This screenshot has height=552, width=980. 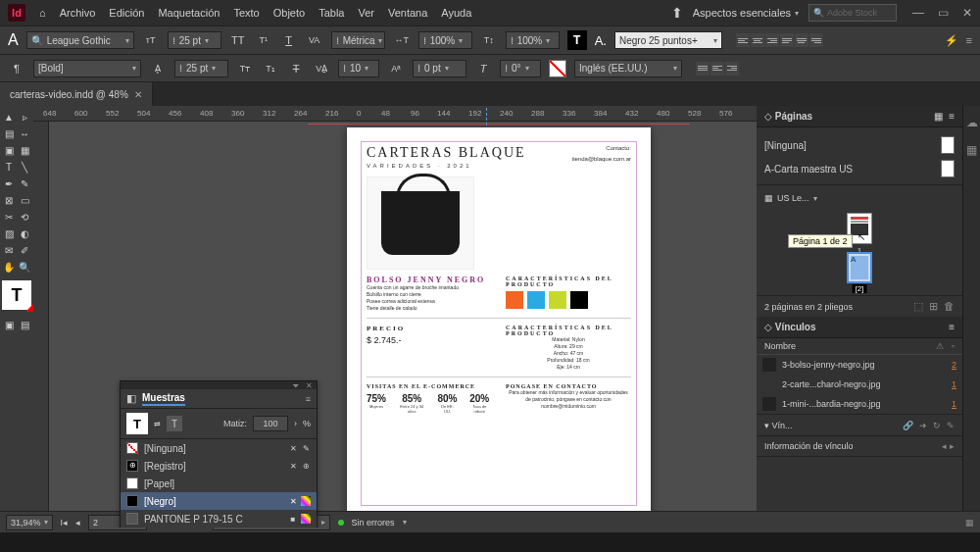 I want to click on panel-collapse-icon: ⏷, so click(x=296, y=385).